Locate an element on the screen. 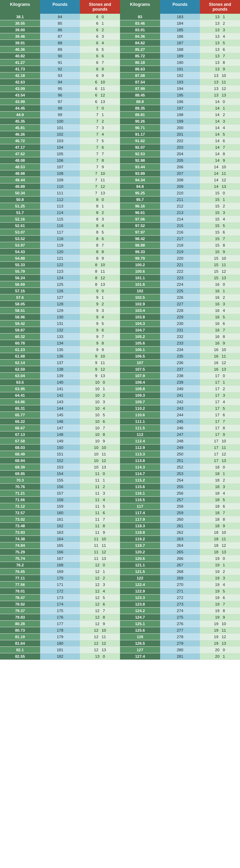  cell-st: 10 2 is located at coordinates (100, 396).